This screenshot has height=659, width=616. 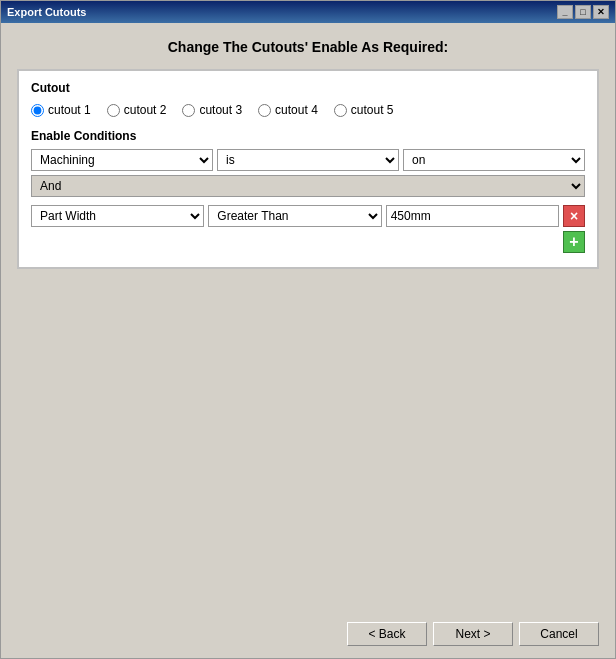 I want to click on radio-cutout4: cutout 4, so click(x=288, y=110).